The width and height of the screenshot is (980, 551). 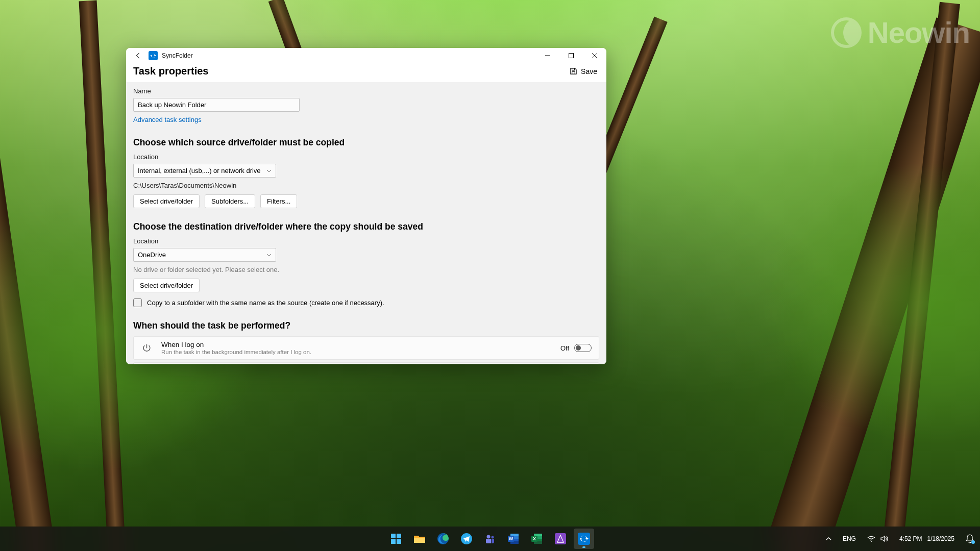 I want to click on schedule-heading: When should the task be performed?, so click(x=366, y=325).